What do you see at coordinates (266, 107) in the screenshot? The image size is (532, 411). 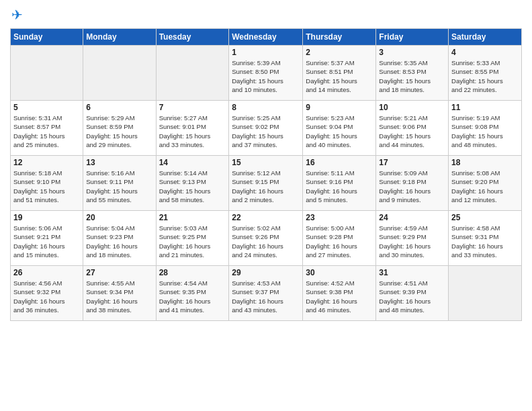 I see `day-number: 8` at bounding box center [266, 107].